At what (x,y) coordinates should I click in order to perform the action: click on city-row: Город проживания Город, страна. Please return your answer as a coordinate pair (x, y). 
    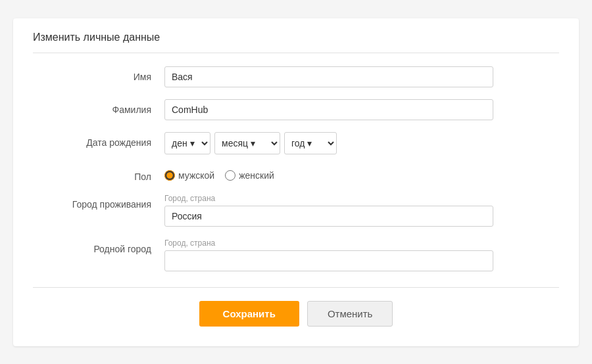
    Looking at the image, I should click on (296, 210).